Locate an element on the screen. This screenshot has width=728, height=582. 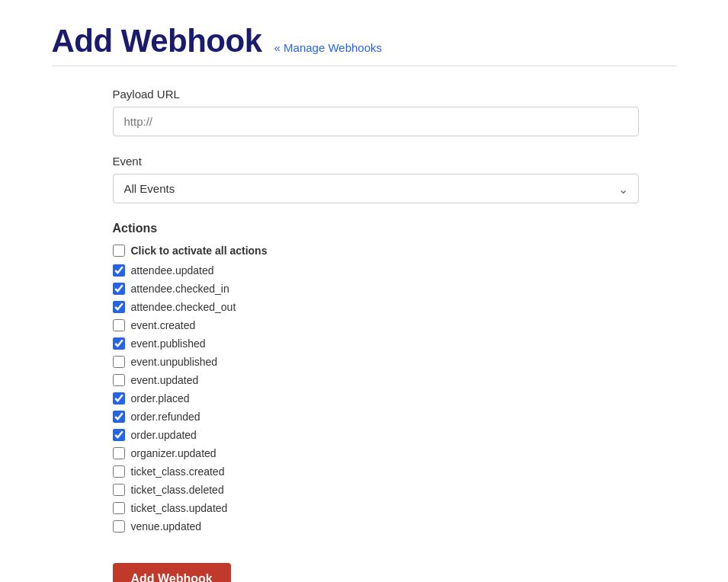
activate-all-row: Click to activate all actions is located at coordinates (395, 251).